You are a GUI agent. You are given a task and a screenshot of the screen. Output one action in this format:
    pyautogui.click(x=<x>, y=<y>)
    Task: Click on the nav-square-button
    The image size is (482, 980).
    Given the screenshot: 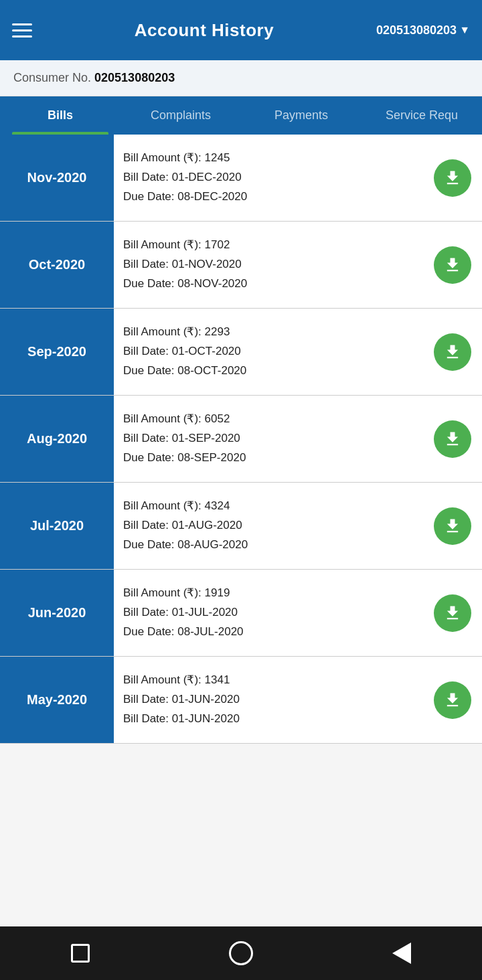 What is the action you would take?
    pyautogui.click(x=80, y=953)
    